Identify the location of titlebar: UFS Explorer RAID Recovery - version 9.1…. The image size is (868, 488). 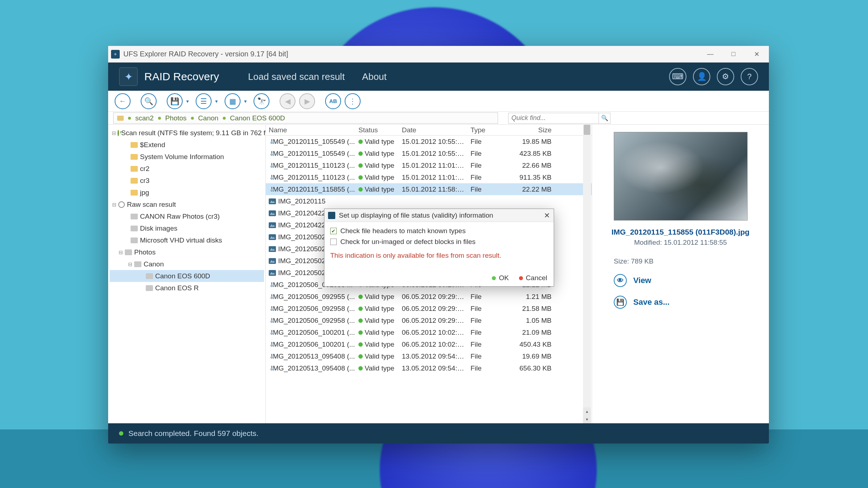
(438, 54).